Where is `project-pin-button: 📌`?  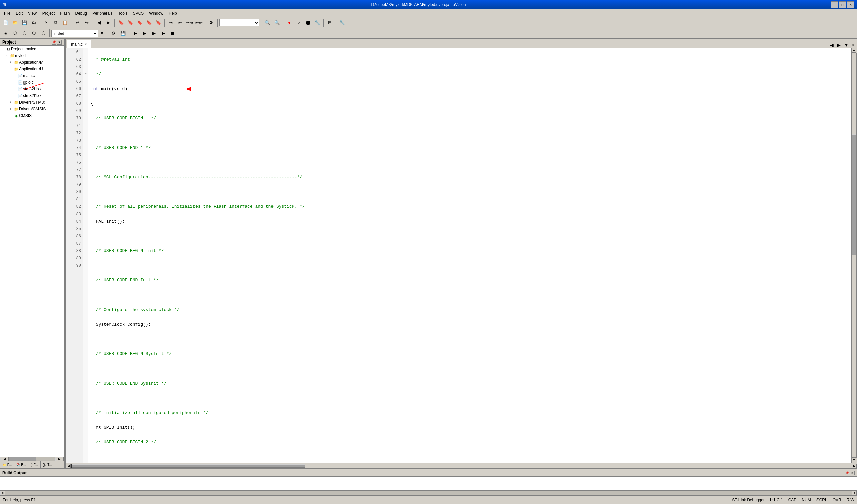
project-pin-button: 📌 is located at coordinates (54, 42).